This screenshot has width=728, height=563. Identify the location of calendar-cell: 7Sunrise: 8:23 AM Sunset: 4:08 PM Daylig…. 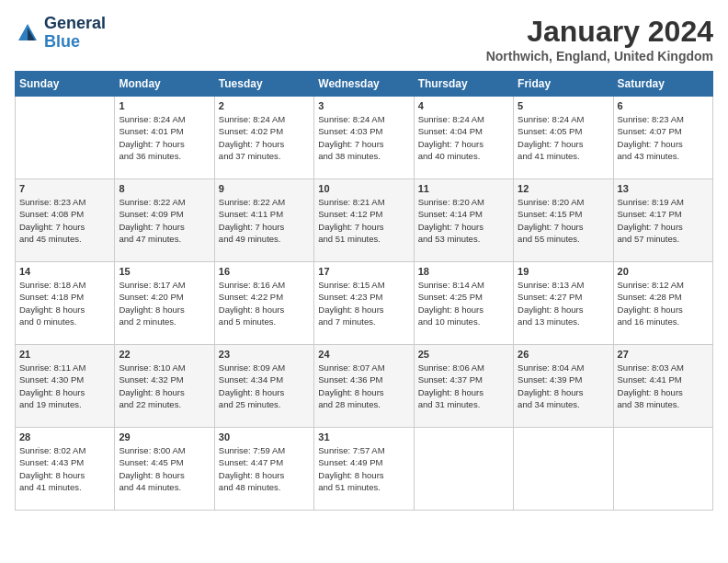
(65, 221).